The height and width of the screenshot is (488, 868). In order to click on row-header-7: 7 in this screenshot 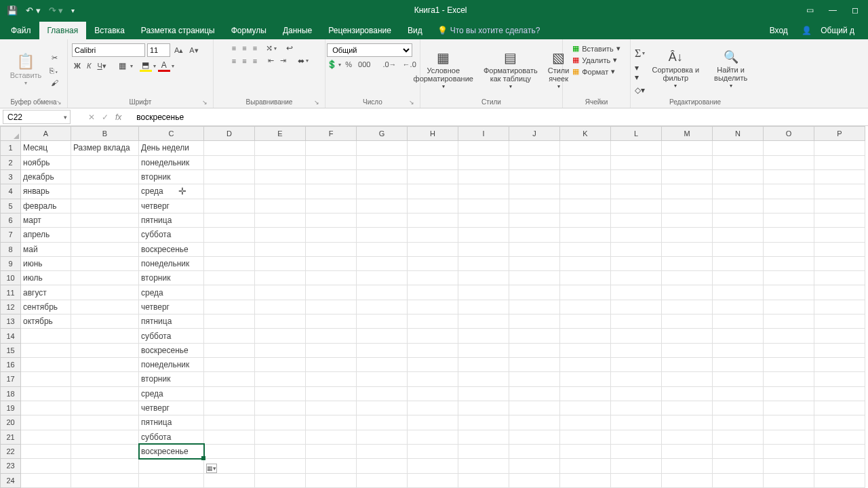, I will do `click(11, 235)`.